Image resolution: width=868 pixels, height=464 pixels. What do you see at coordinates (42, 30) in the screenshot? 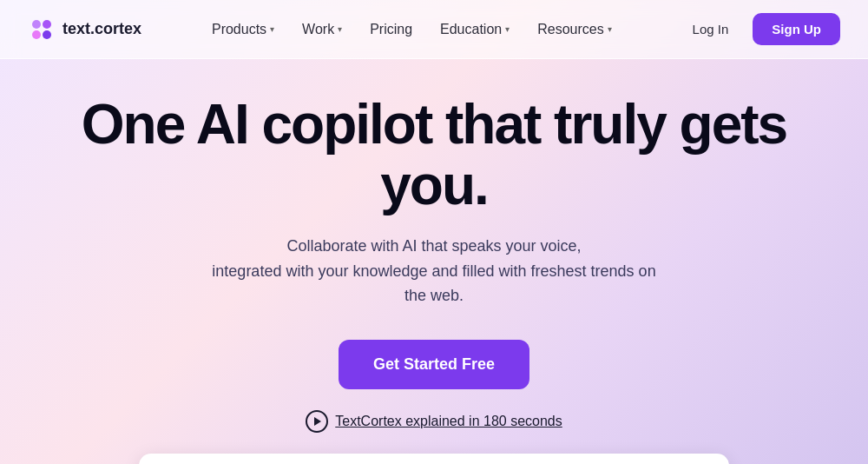
I see `logo-icon` at bounding box center [42, 30].